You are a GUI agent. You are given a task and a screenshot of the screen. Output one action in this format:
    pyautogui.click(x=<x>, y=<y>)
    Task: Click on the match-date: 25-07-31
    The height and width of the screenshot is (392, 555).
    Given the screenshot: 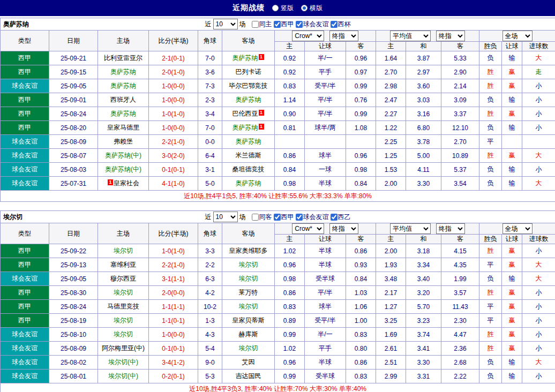 What is the action you would take?
    pyautogui.click(x=74, y=184)
    